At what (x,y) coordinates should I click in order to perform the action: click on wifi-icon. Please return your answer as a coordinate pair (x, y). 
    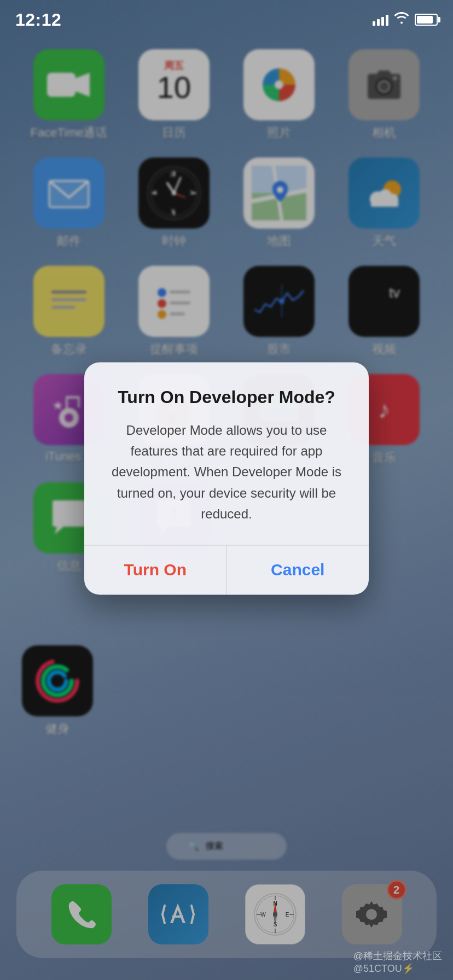
    Looking at the image, I should click on (402, 20).